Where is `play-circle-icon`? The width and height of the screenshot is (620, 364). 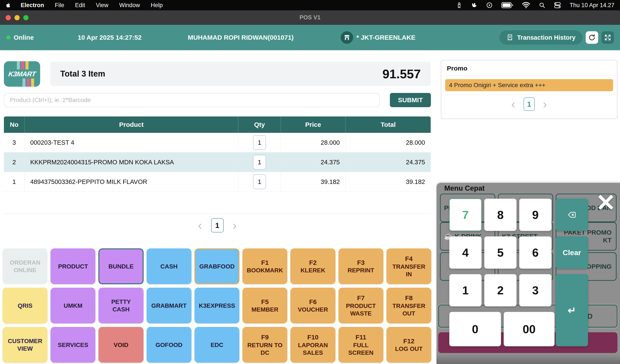 play-circle-icon is located at coordinates (489, 5).